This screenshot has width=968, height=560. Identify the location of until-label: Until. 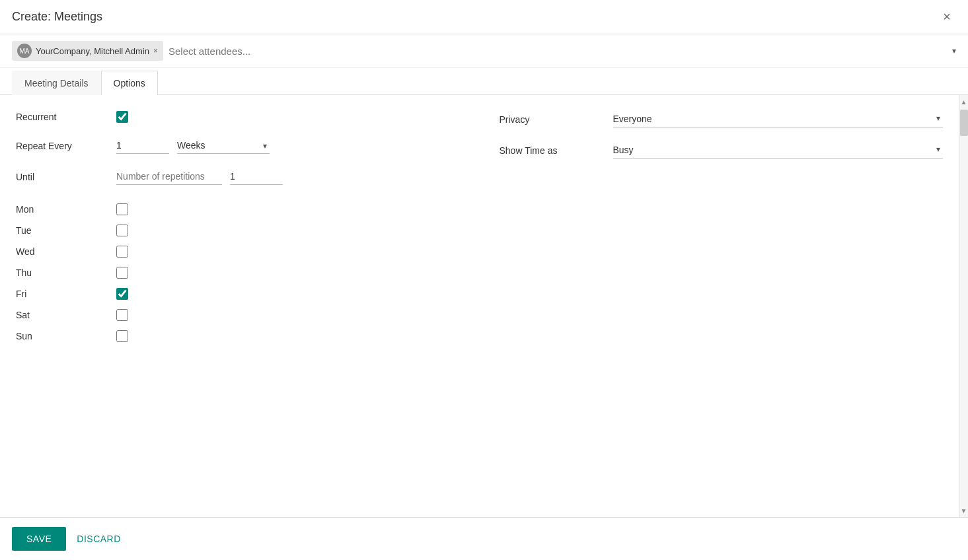
(62, 177).